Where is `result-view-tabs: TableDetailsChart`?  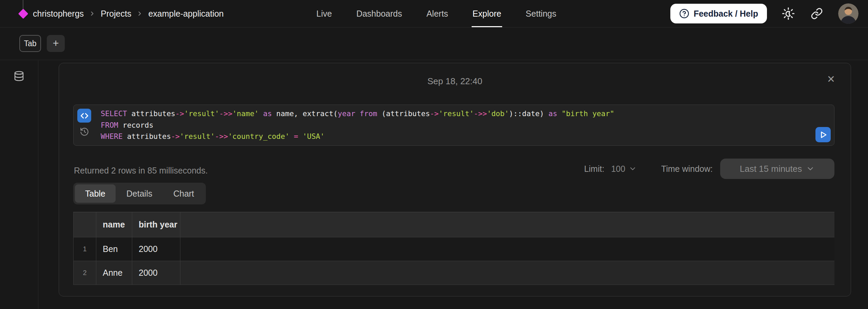
result-view-tabs: TableDetailsChart is located at coordinates (140, 194).